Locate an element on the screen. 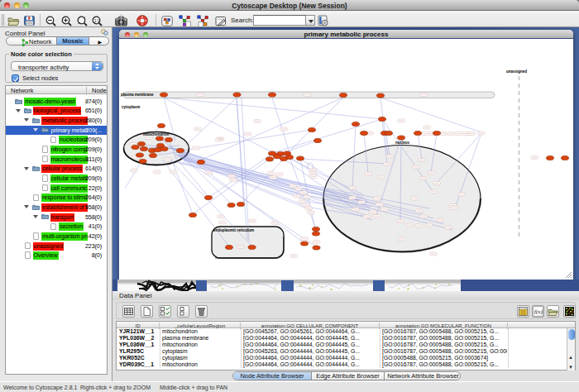  svg-text: endoplasmic reticulum is located at coordinates (233, 230).